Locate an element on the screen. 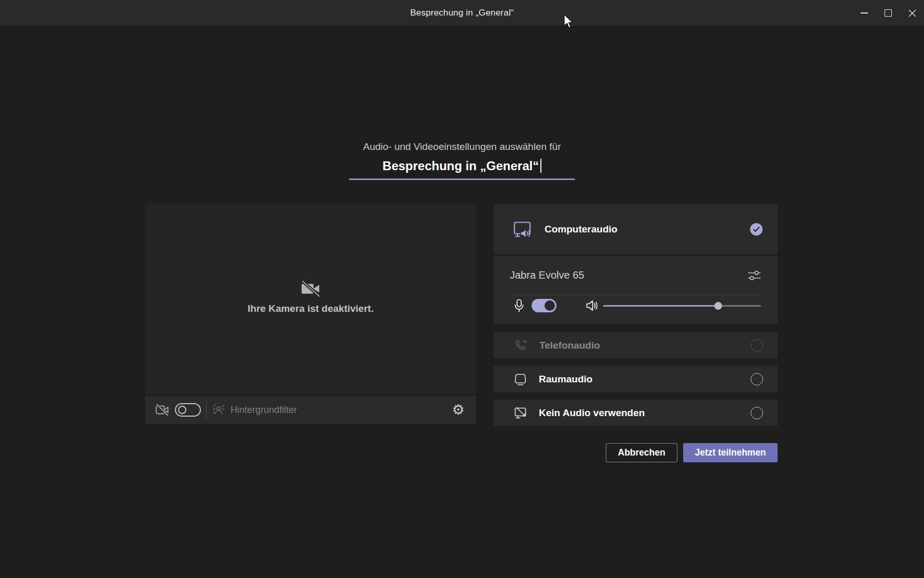 The image size is (924, 578). maximize-button is located at coordinates (888, 13).